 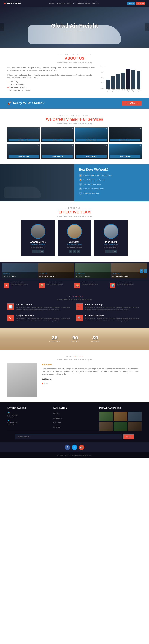 I want to click on chart-x-labels: Option 1 Option 2 Option 3 Option 4 Opti…, so click(x=123, y=90).